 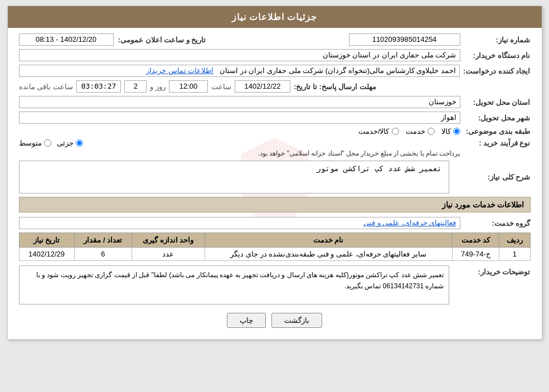 I want to click on need-summary-row: شرح کلی نیاز: تعمیر شش عدد کپ تراکشن موت…, so click(x=275, y=177).